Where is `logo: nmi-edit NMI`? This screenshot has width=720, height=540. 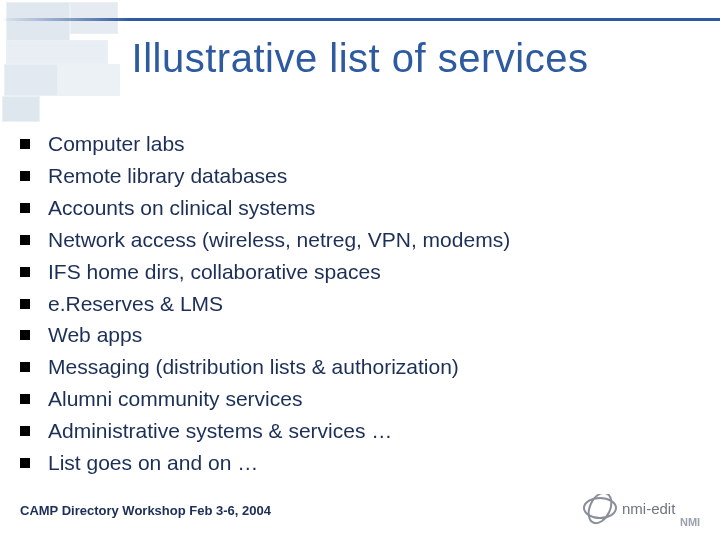
logo: nmi-edit NMI is located at coordinates (642, 512).